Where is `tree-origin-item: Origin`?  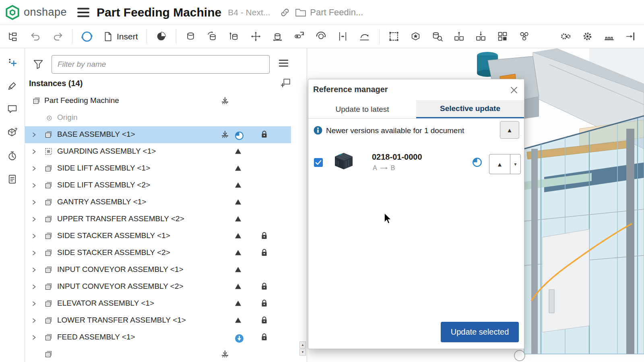 tree-origin-item: Origin is located at coordinates (158, 118).